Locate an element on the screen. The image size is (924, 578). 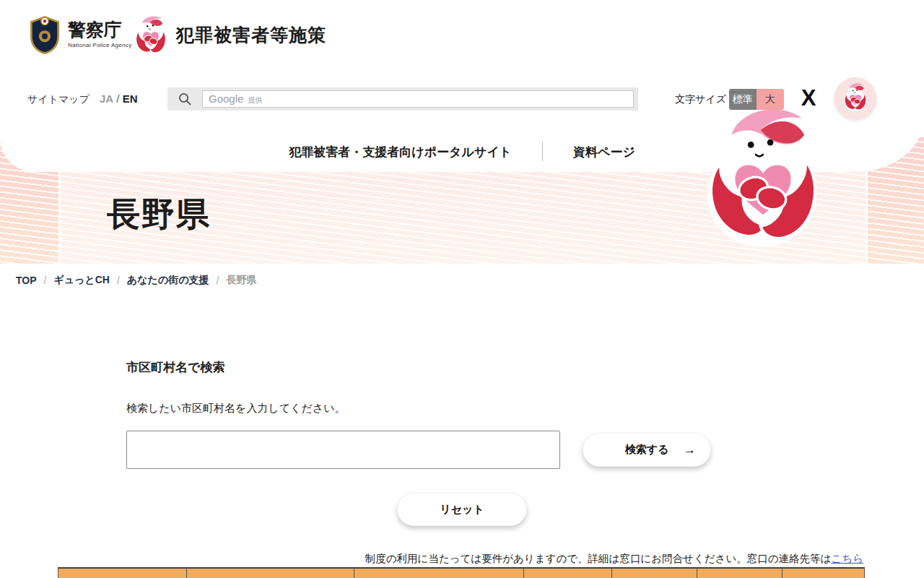
arrow-right-icon: → is located at coordinates (690, 450).